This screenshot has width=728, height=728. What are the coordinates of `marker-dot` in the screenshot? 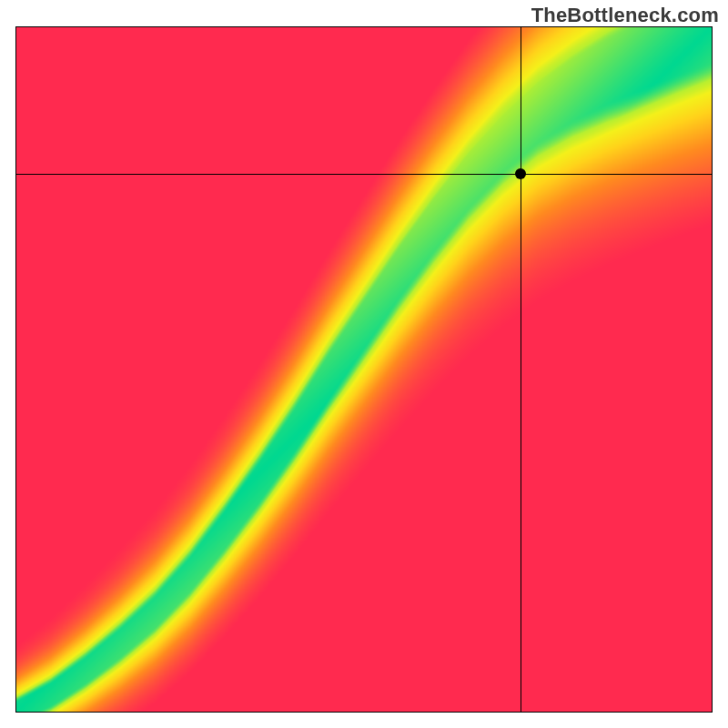 It's located at (521, 174).